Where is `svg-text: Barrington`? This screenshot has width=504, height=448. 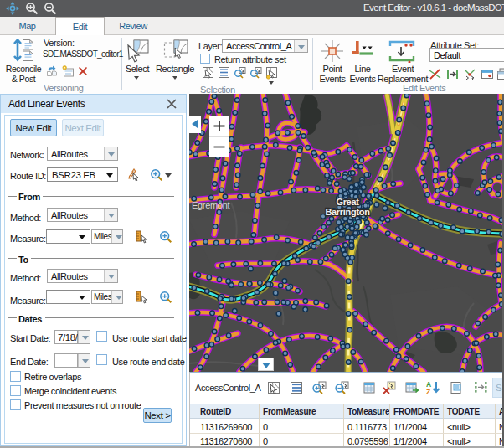 svg-text: Barrington is located at coordinates (347, 212).